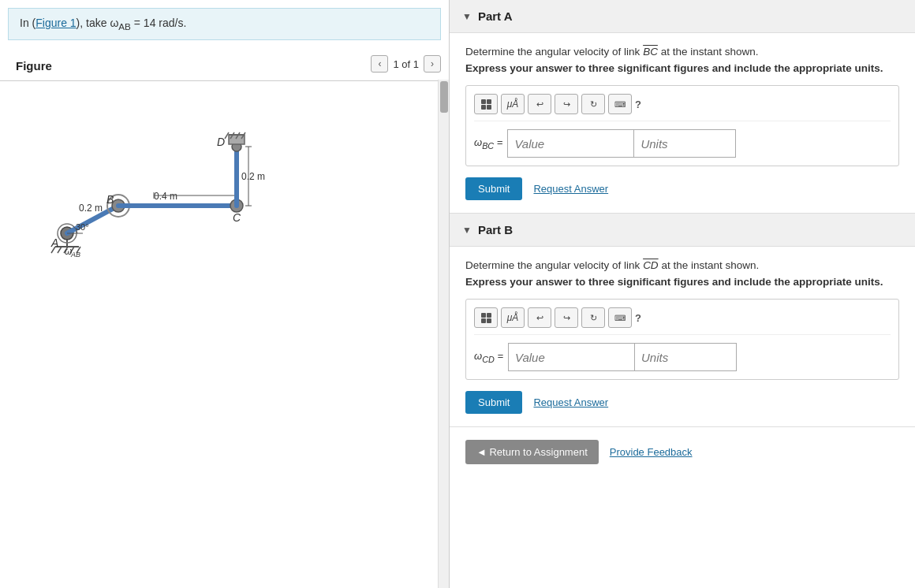  Describe the element at coordinates (638, 318) in the screenshot. I see `part-b-help-icon: ?` at that location.